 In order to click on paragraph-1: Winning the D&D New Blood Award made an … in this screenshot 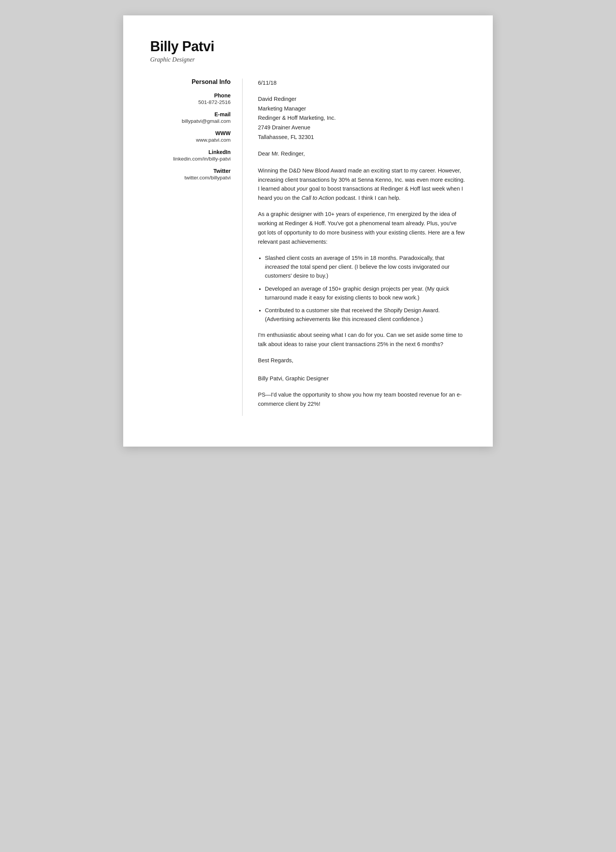, I will do `click(362, 185)`.